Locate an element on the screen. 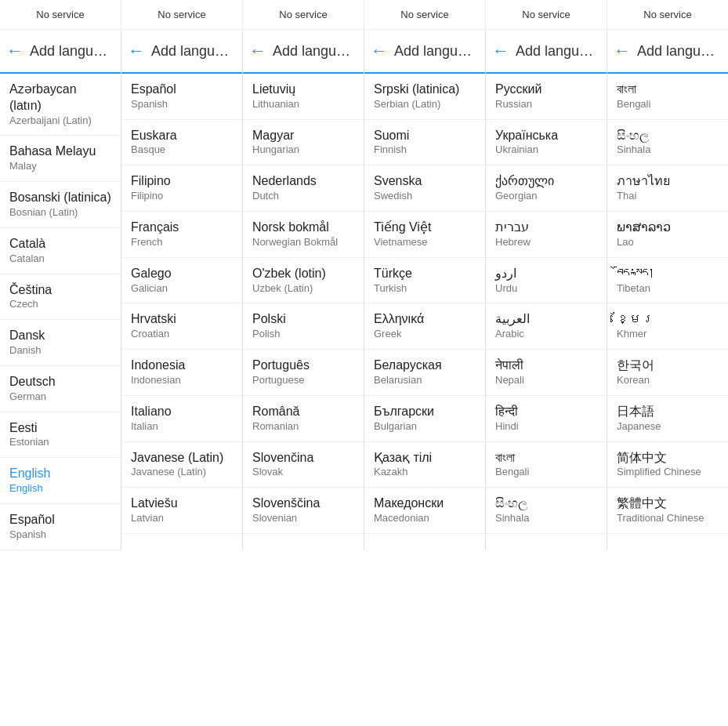  language-name: Filipino is located at coordinates (182, 182).